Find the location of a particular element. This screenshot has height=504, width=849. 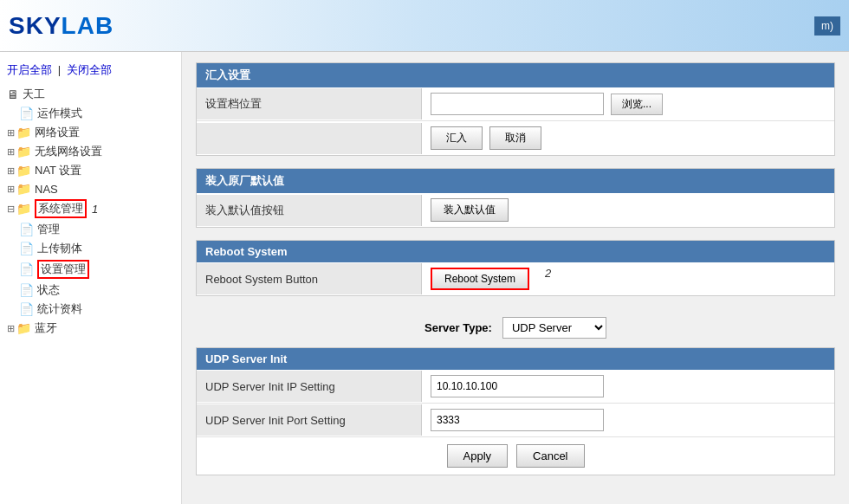

sidebar-item-tongji: 📄 统计资料 is located at coordinates (90, 309).